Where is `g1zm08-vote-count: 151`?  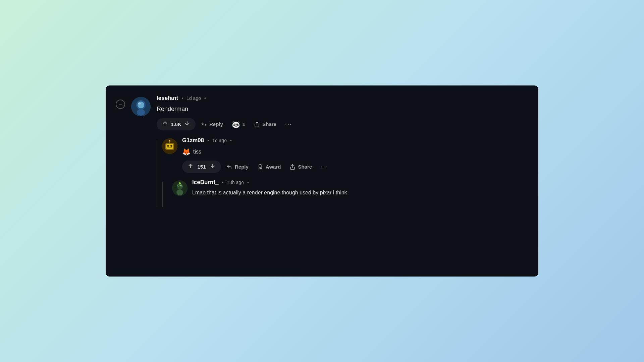 g1zm08-vote-count: 151 is located at coordinates (202, 167).